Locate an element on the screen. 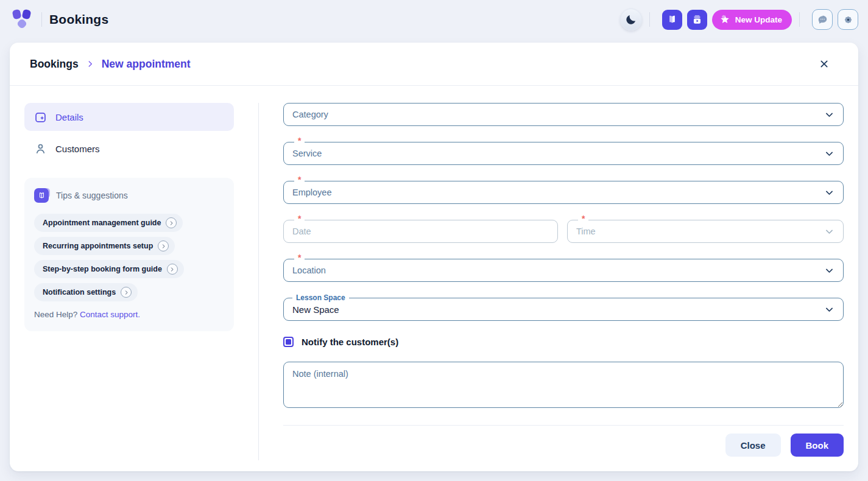 The width and height of the screenshot is (868, 481). date-field: * is located at coordinates (420, 231).